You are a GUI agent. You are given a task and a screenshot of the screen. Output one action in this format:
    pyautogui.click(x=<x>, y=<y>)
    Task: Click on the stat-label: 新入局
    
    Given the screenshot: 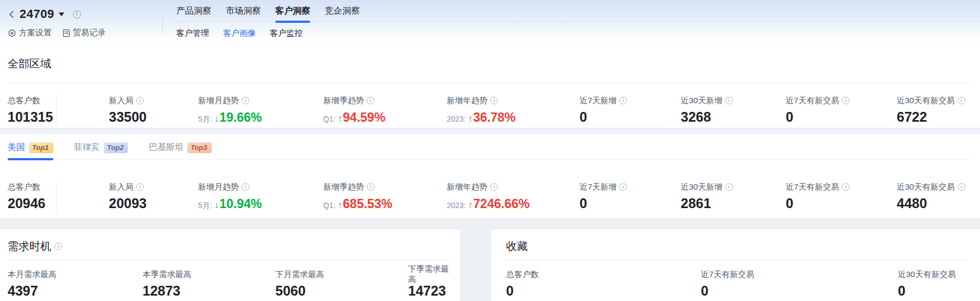 What is the action you would take?
    pyautogui.click(x=121, y=187)
    